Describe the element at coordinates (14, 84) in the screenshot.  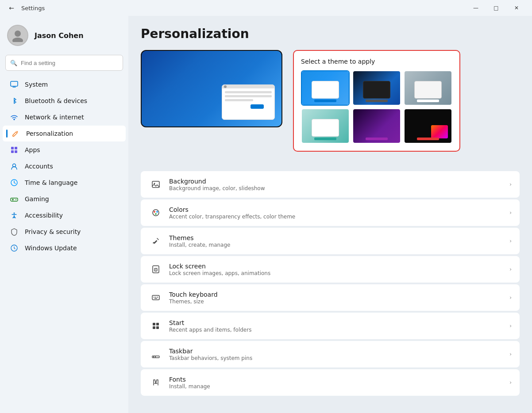
I see `nav-icon-system` at that location.